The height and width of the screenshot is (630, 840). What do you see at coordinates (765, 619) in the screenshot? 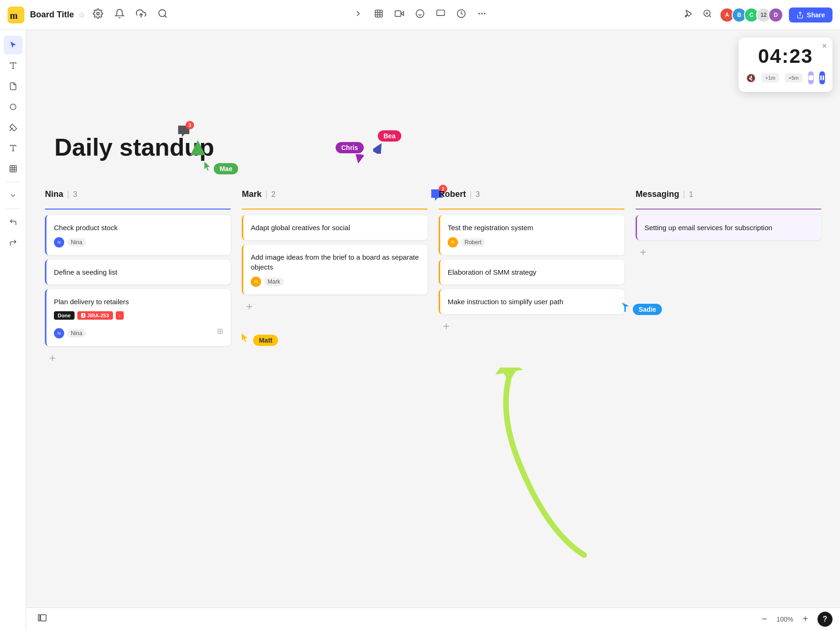
I see `zoom-out-button: −` at bounding box center [765, 619].